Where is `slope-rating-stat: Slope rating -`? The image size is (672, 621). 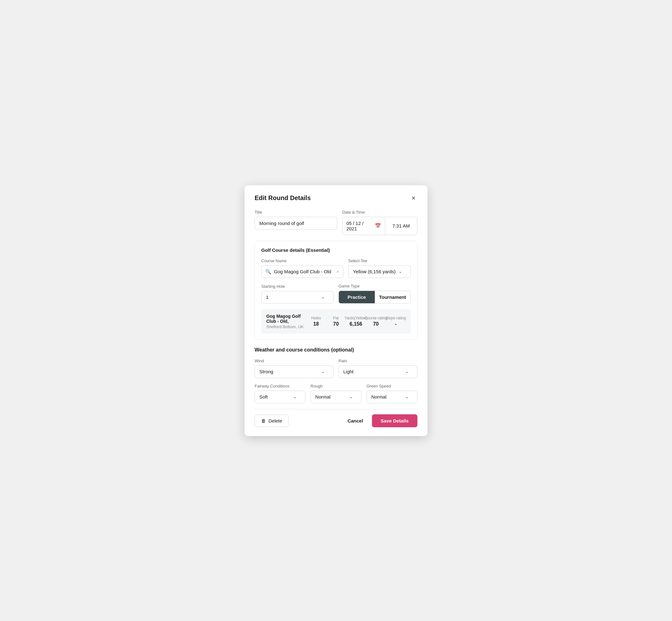 slope-rating-stat: Slope rating - is located at coordinates (396, 321).